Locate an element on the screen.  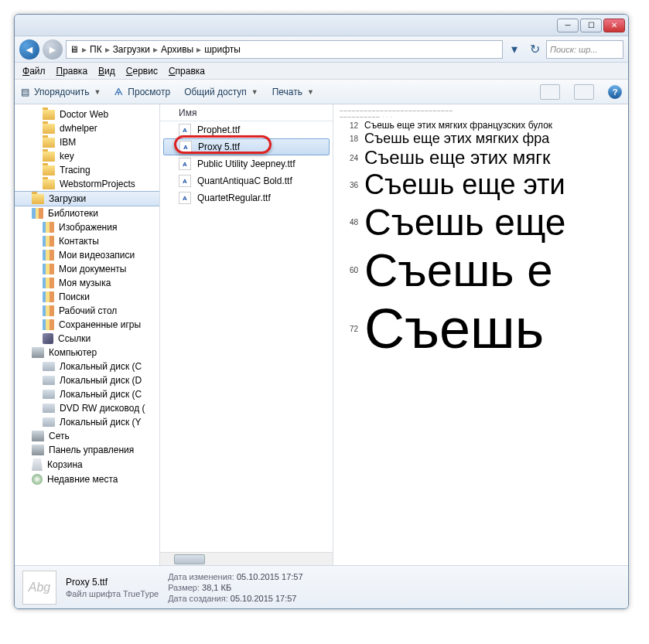
preview-size-label: 12 is located at coordinates (346, 125).